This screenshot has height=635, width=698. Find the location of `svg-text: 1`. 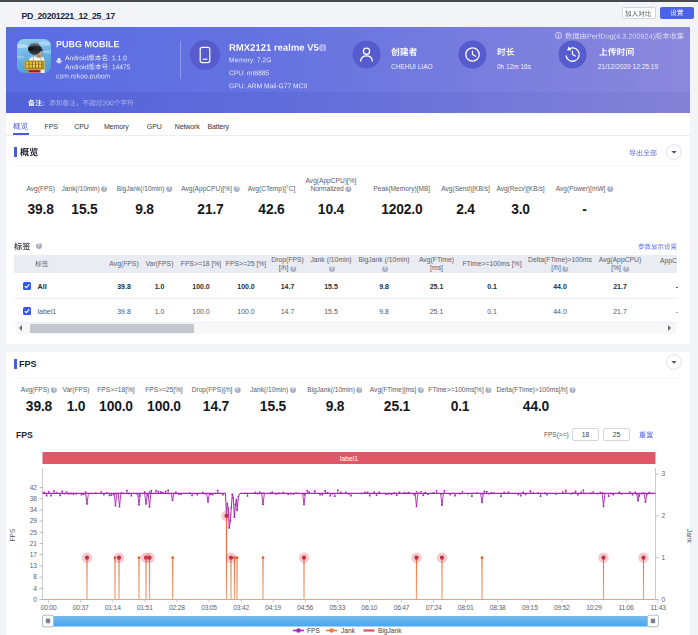

svg-text: 1 is located at coordinates (664, 558).